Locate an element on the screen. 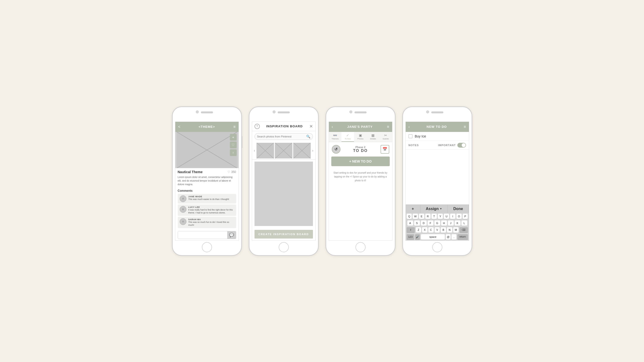  key-z: Z is located at coordinates (418, 230).